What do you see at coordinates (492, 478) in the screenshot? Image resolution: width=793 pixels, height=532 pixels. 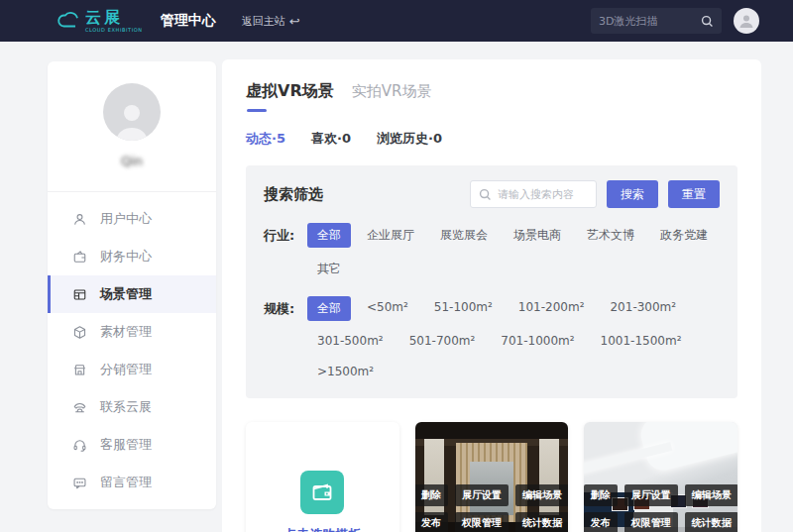 I see `scene-cards-grid: 点击选购模板 删除展厅设置编辑场景 发布权限管理统计数据 新中式展厅 发布者: …` at bounding box center [492, 478].